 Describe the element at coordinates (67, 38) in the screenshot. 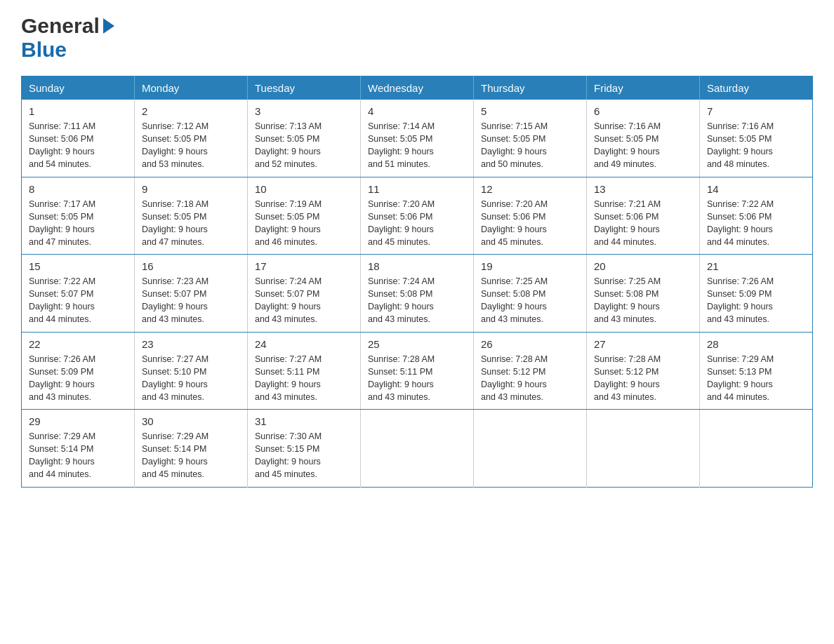

I see `logo: General Blue` at that location.